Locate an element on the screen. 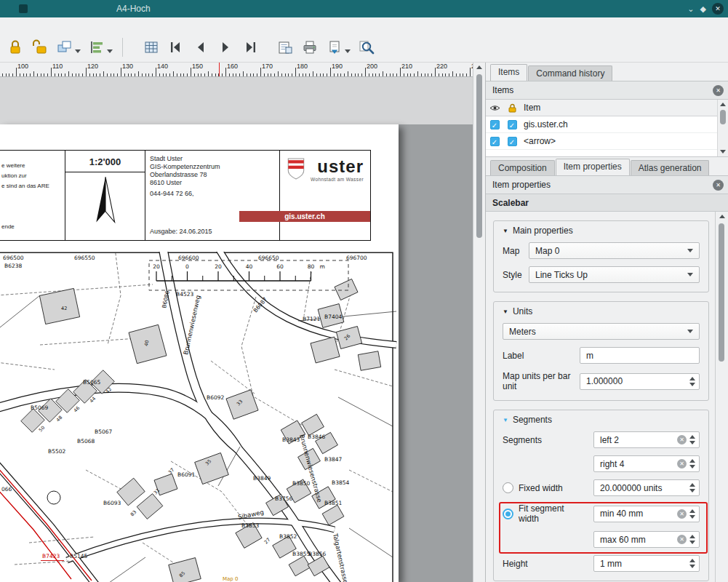 The height and width of the screenshot is (582, 728). item-row: ✓✓gis.uster.ch is located at coordinates (602, 125).